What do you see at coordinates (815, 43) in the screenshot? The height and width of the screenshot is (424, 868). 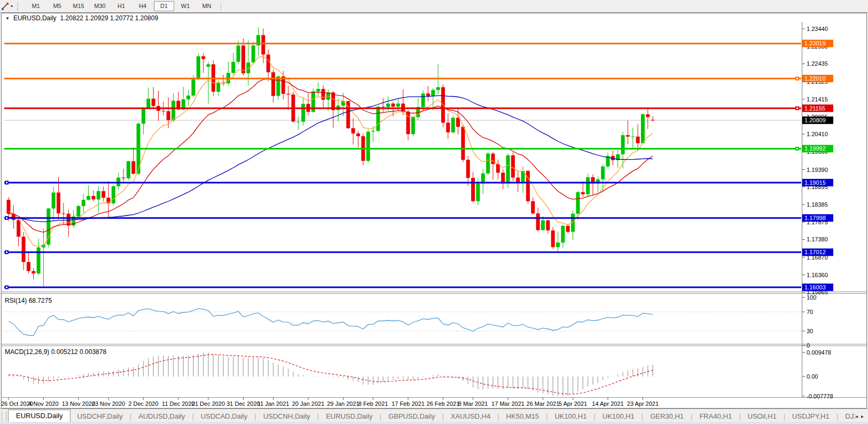 I see `svg-text: 1.23019` at bounding box center [815, 43].